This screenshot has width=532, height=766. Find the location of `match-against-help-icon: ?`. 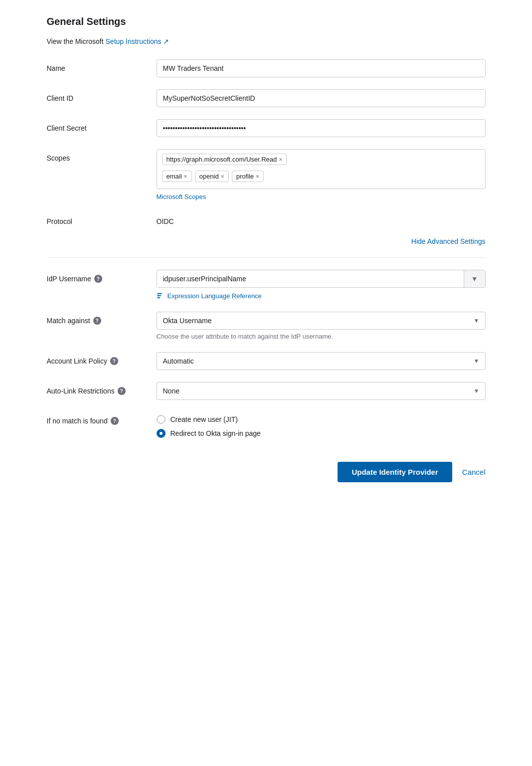

match-against-help-icon: ? is located at coordinates (97, 321).